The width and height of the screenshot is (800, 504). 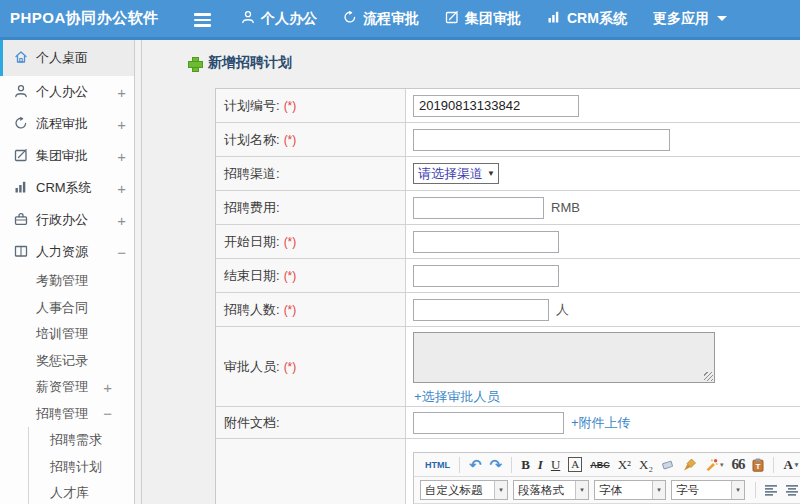 I want to click on clean-format-icon, so click(x=690, y=465).